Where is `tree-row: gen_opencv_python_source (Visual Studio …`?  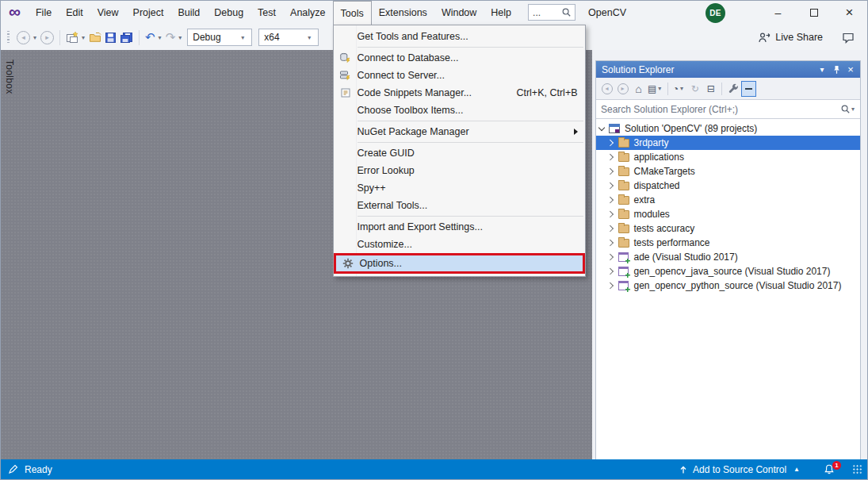 tree-row: gen_opencv_python_source (Visual Studio … is located at coordinates (728, 286).